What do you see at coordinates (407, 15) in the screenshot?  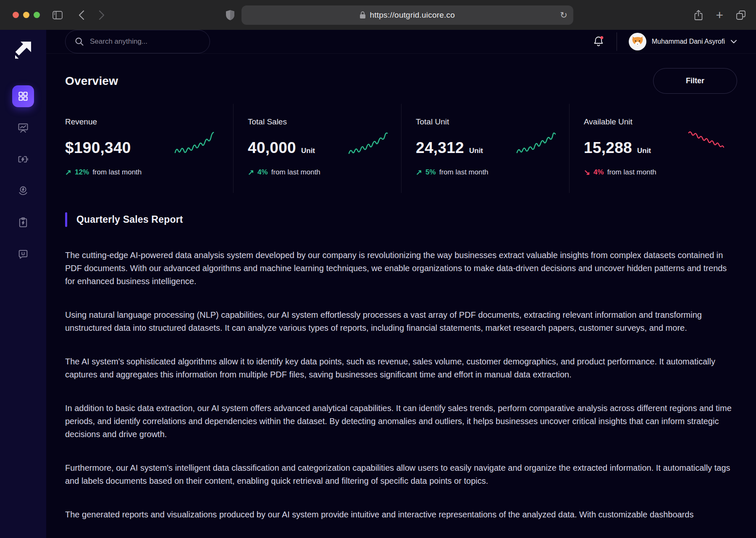 I see `address-bar: https://outgrid.uicore.co ↻` at bounding box center [407, 15].